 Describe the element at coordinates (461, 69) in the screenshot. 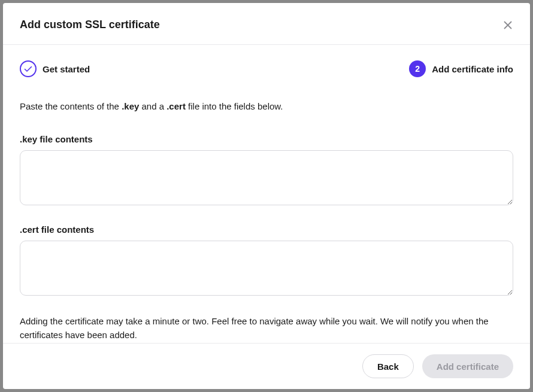

I see `step-add-certificate-info: 2 Add certificate info` at that location.